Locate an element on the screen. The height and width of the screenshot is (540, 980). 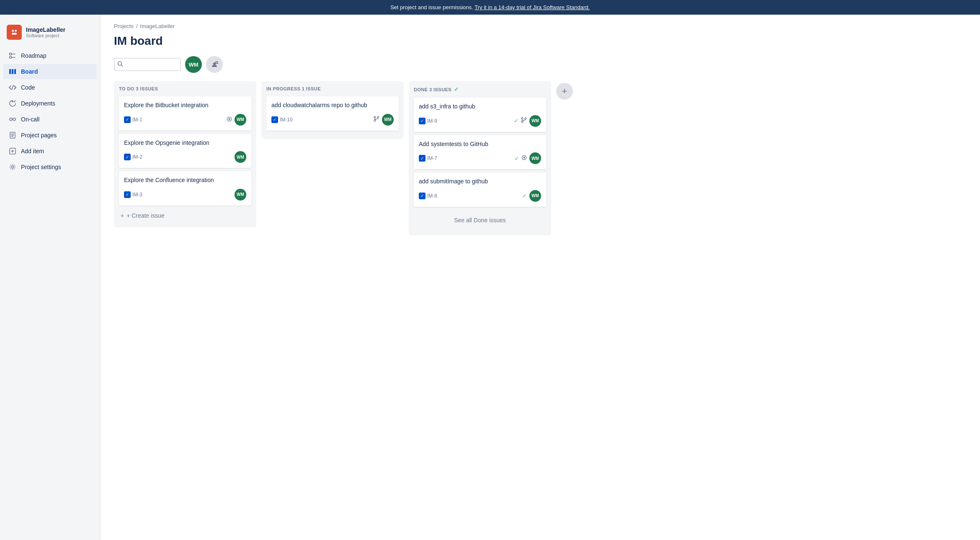
search-input is located at coordinates (147, 64).